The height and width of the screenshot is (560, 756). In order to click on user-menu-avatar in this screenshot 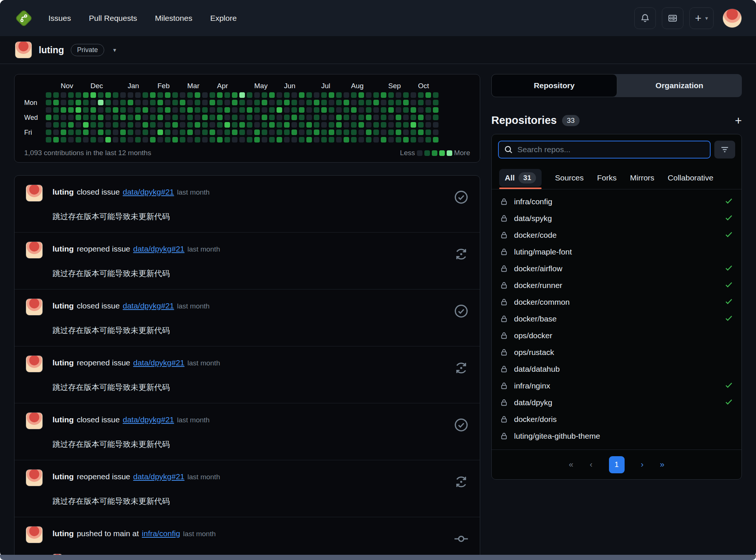, I will do `click(732, 18)`.